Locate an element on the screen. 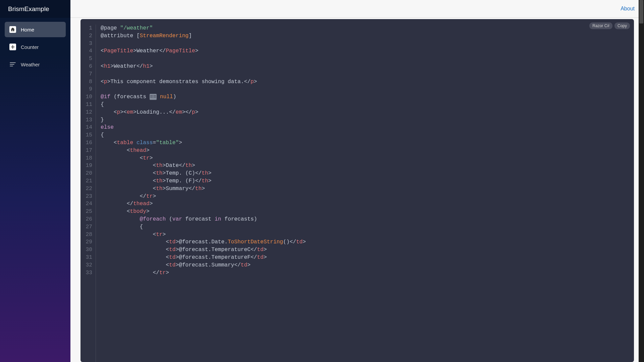 The image size is (644, 362). line-gutter: 1234567891011121314151617181920212223242… is located at coordinates (88, 193).